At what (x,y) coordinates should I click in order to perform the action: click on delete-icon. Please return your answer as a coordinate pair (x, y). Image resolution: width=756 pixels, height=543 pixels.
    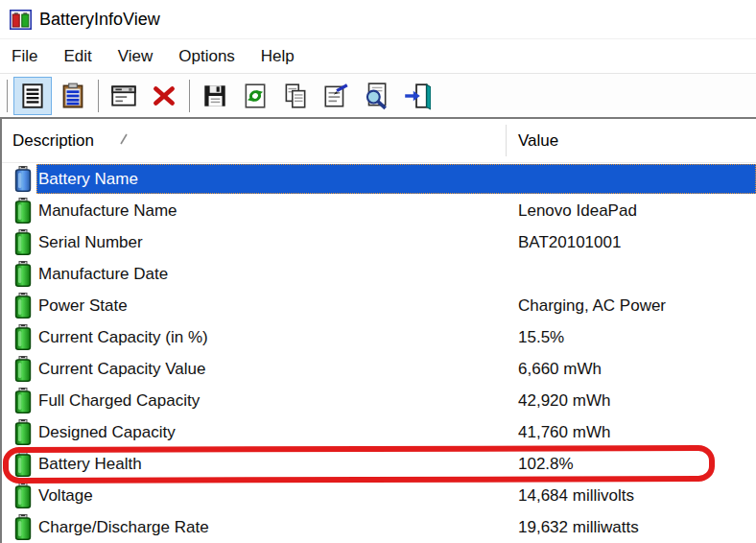
    Looking at the image, I should click on (164, 96).